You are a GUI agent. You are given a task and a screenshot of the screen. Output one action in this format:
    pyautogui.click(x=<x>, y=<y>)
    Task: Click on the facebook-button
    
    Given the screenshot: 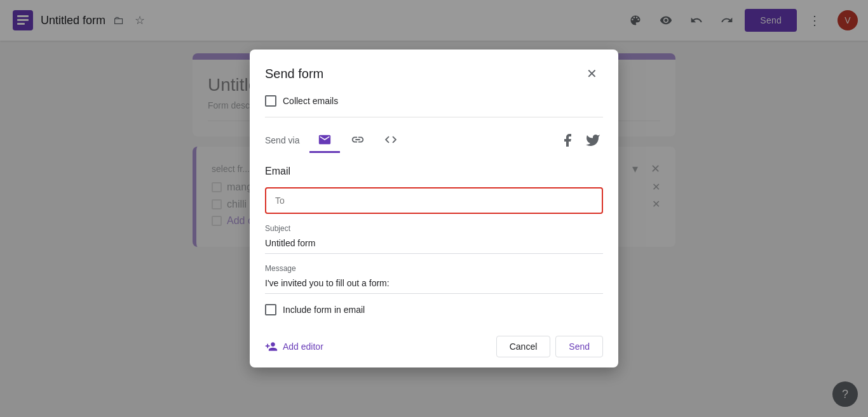 What is the action you would take?
    pyautogui.click(x=567, y=140)
    